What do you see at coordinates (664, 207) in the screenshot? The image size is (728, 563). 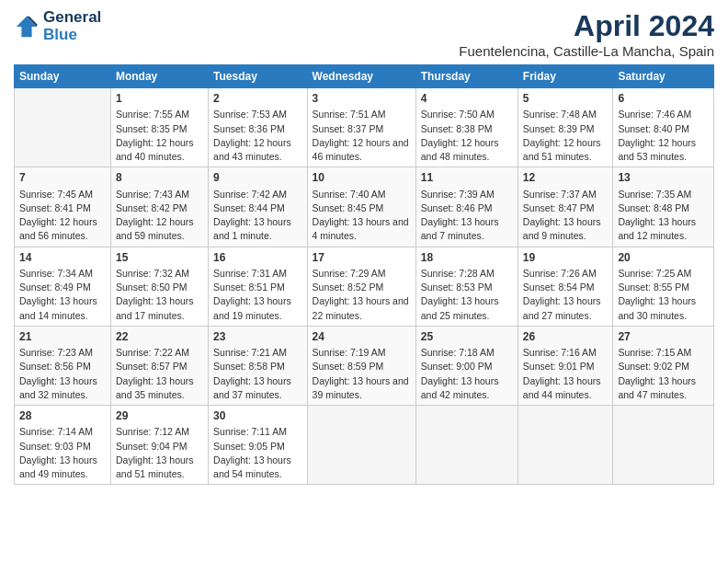 I see `calendar-cell: 13Sunrise: 7:35 AMSunset: 8:48 PMDayligh…` at bounding box center [664, 207].